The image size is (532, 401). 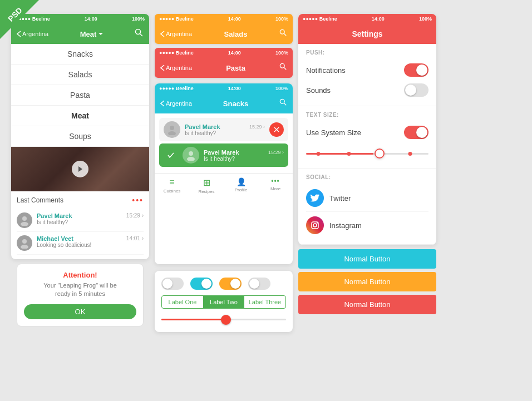 What do you see at coordinates (36, 34) in the screenshot?
I see `nav-back-label-1: Argentina` at bounding box center [36, 34].